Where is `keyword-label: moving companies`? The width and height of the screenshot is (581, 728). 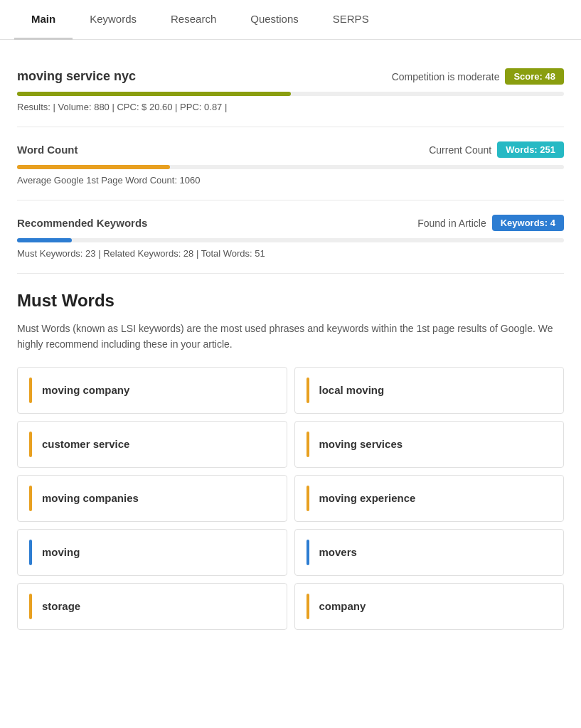 keyword-label: moving companies is located at coordinates (90, 498).